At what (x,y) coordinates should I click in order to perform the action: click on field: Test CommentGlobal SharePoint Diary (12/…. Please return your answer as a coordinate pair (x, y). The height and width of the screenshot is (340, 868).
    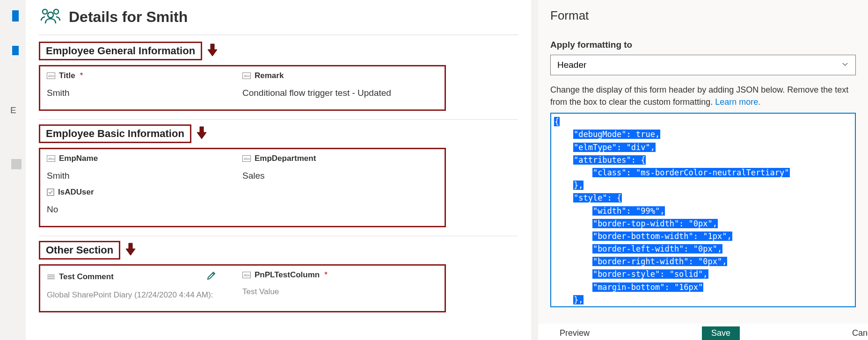
    Looking at the image, I should click on (145, 285).